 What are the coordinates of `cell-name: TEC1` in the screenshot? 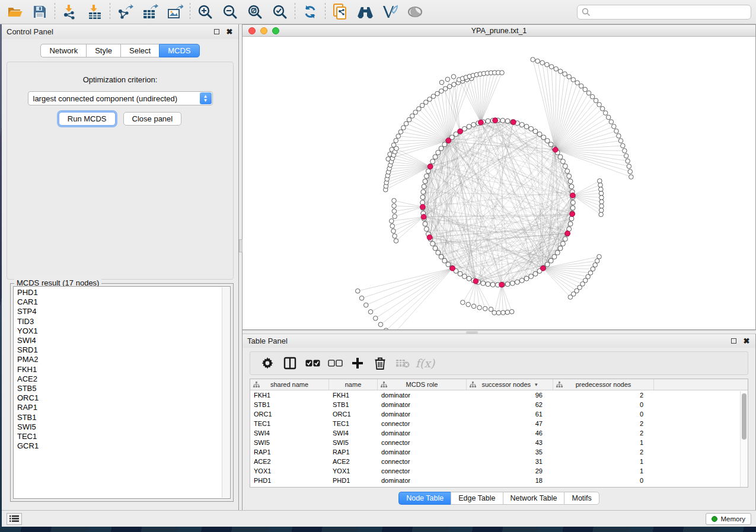 It's located at (353, 424).